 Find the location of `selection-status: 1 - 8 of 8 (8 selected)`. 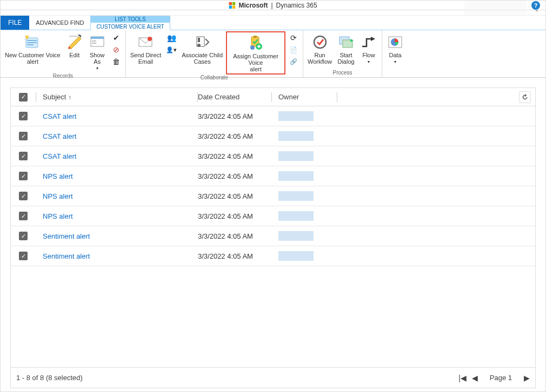

selection-status: 1 - 8 of 8 (8 selected) is located at coordinates (50, 378).